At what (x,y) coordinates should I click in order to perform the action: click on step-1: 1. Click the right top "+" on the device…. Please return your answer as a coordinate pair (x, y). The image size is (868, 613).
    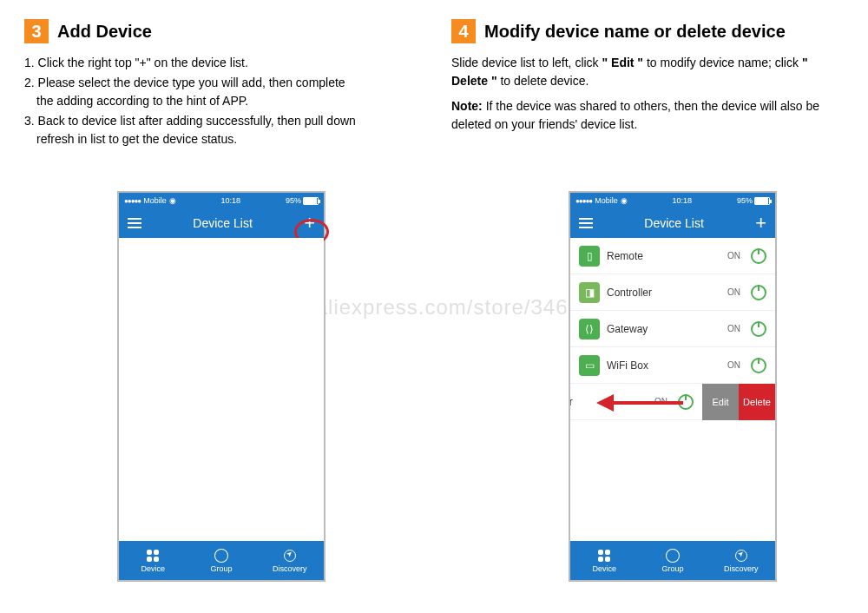
    Looking at the image, I should click on (220, 63).